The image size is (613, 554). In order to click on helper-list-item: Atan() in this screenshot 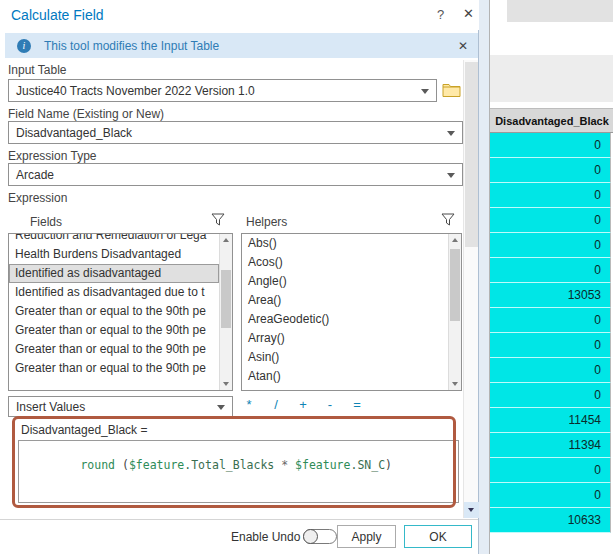, I will do `click(345, 376)`.